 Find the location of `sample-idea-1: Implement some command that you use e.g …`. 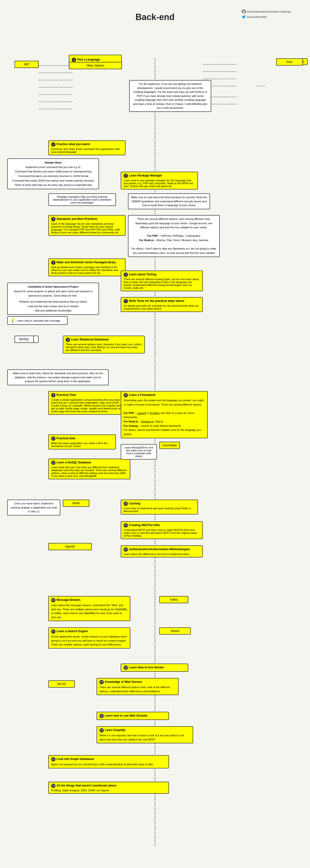

sample-idea-1: Implement some command that you use e.g … is located at coordinates (53, 167).